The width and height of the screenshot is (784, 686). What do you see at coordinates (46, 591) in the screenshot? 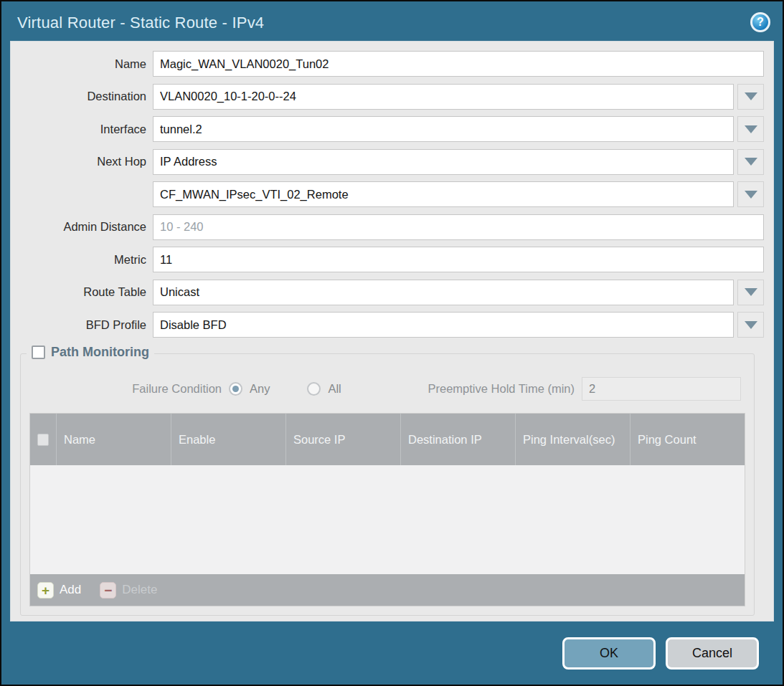
I see `plus-icon: +` at bounding box center [46, 591].